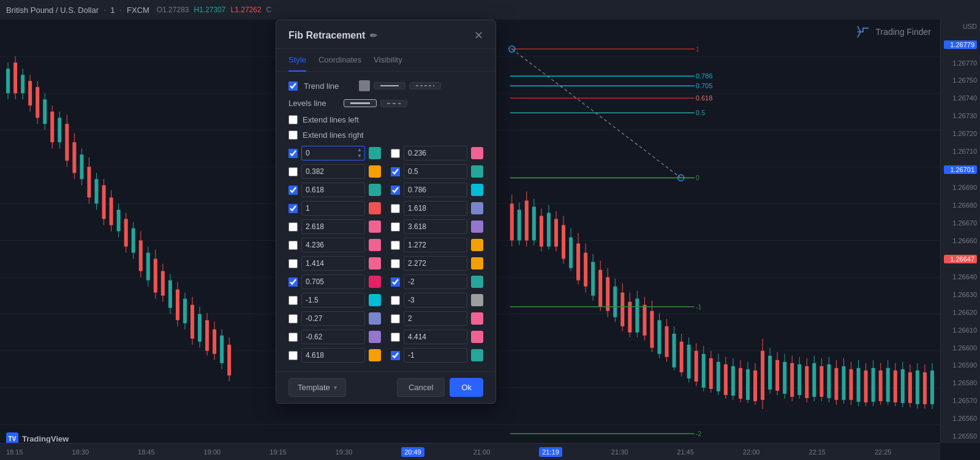 The height and width of the screenshot is (460, 980). What do you see at coordinates (333, 190) in the screenshot?
I see `level-0618-input` at bounding box center [333, 190].